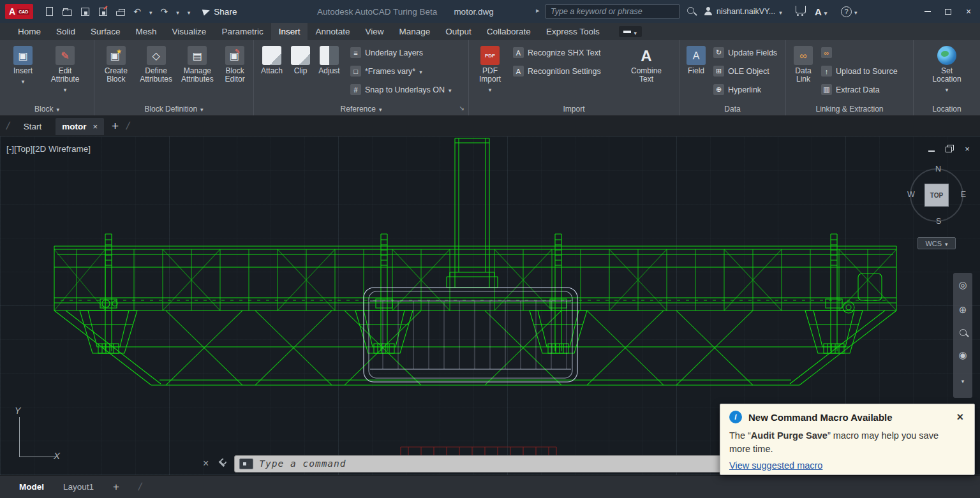 The height and width of the screenshot is (498, 980). What do you see at coordinates (937, 195) in the screenshot?
I see `viewcube-top-face: TOP` at bounding box center [937, 195].